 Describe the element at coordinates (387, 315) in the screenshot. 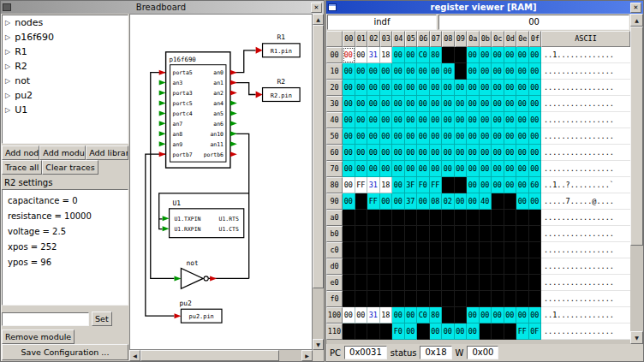

I see `register-cell: 18` at that location.